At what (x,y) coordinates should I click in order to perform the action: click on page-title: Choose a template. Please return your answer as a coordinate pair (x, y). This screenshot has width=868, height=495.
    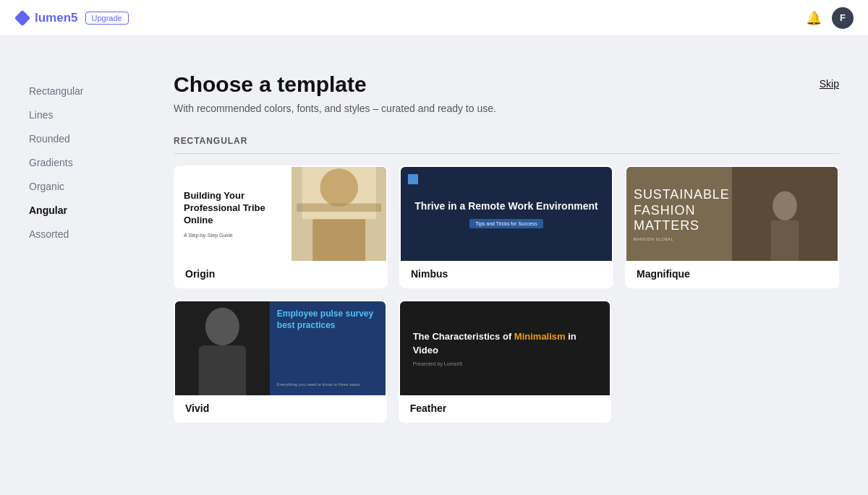
    Looking at the image, I should click on (335, 85).